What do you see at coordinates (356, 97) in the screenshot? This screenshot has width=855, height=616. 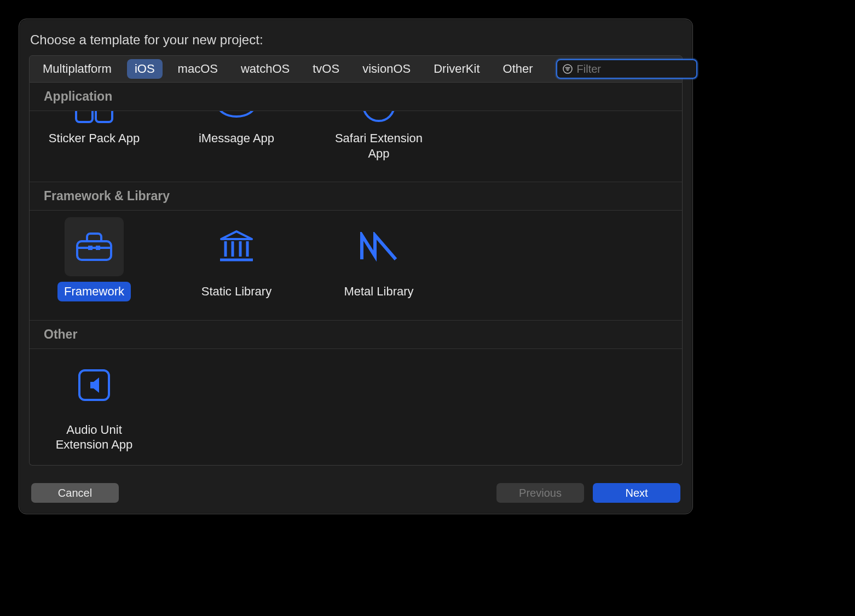 I see `section-header-application: Application` at bounding box center [356, 97].